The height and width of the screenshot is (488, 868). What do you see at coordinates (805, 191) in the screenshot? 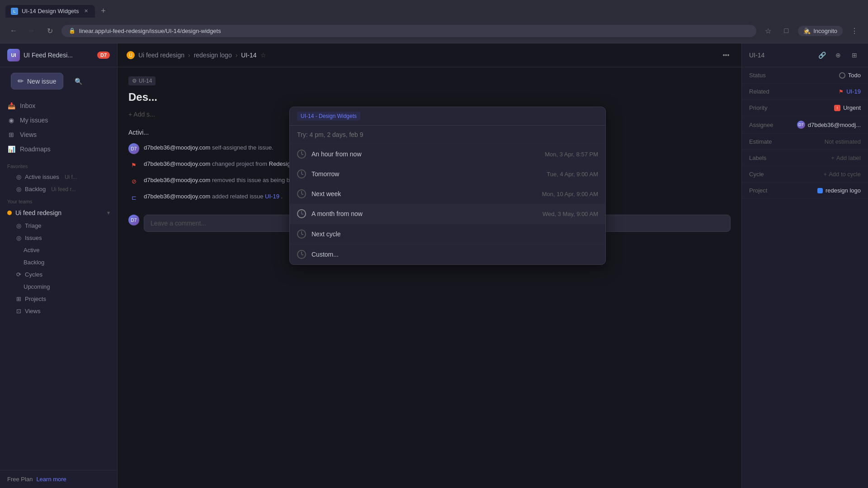
I see `panel-project-row: Project redesign logo` at bounding box center [805, 191].